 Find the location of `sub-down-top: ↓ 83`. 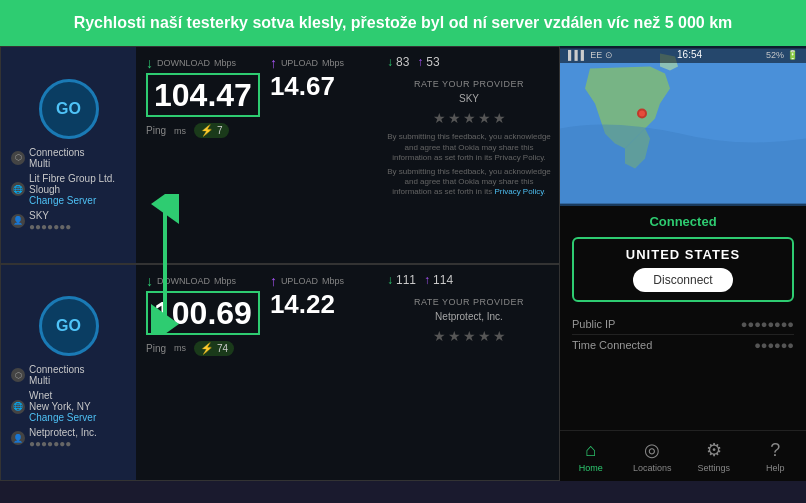

sub-down-top: ↓ 83 is located at coordinates (398, 62).